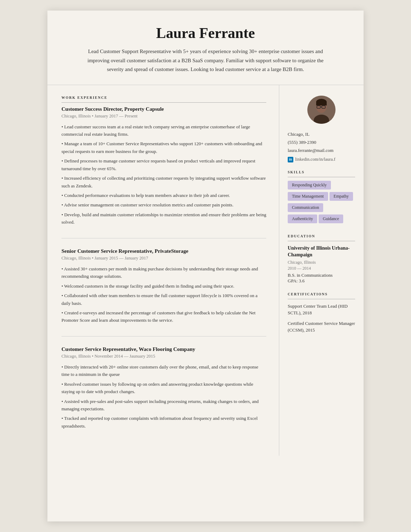  Describe the element at coordinates (164, 357) in the screenshot. I see `job-meta-3: Chicago, Illinois • November 2014 — Jaun…` at that location.